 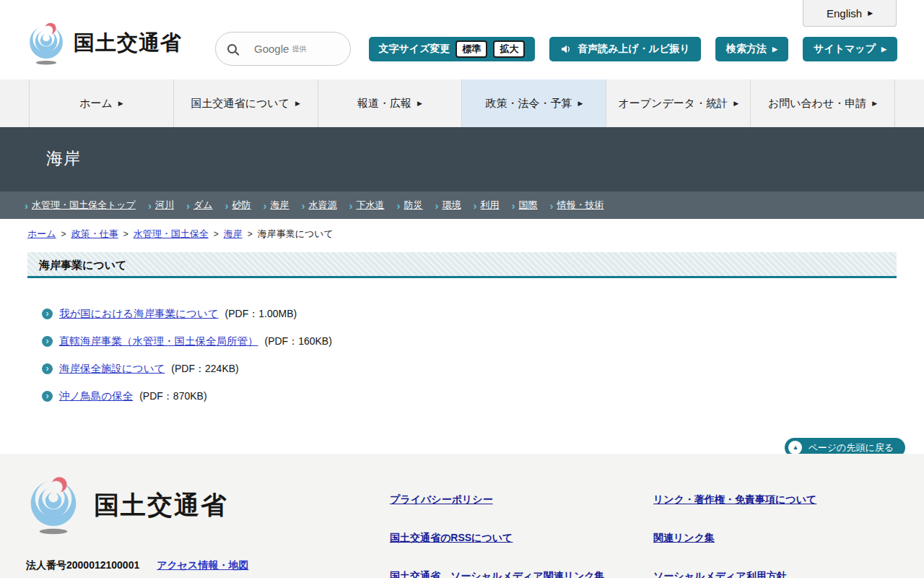 I want to click on subnav-item-kankyo: ›環境, so click(x=448, y=205).